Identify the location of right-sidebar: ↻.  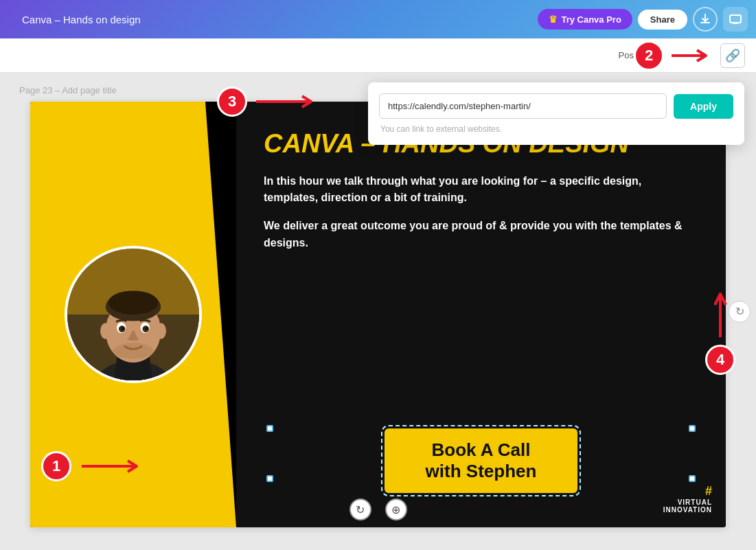
(740, 312).